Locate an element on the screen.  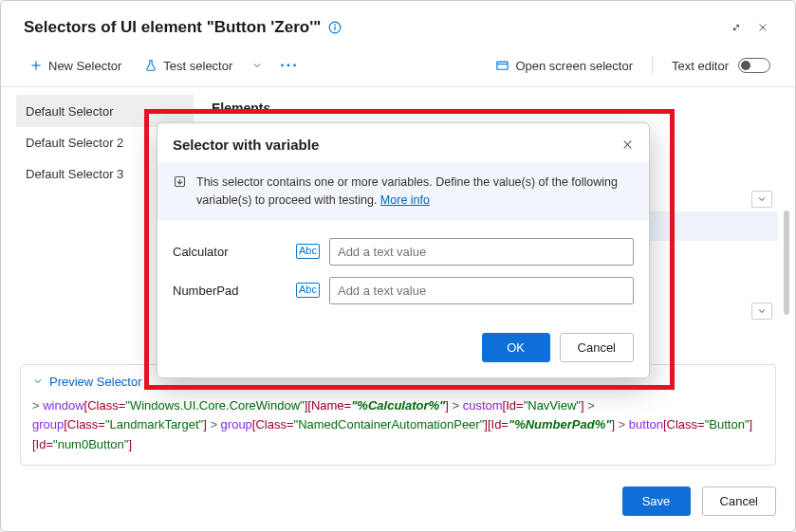
plus-icon is located at coordinates (36, 65).